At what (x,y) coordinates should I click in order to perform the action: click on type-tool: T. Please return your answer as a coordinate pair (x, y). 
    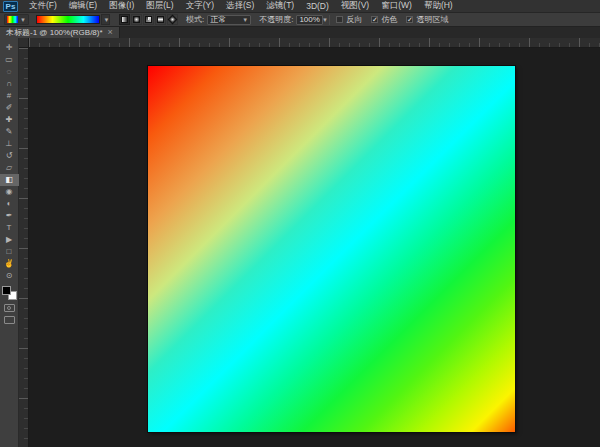
    Looking at the image, I should click on (10, 228).